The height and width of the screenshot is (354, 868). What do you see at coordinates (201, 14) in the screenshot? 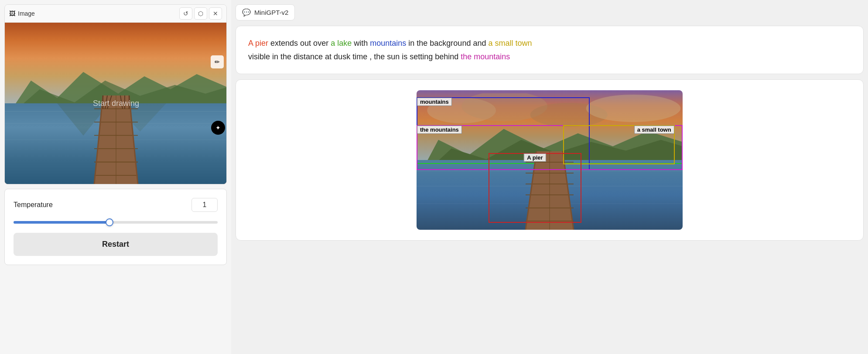
I see `erase-icon: ⬡` at bounding box center [201, 14].